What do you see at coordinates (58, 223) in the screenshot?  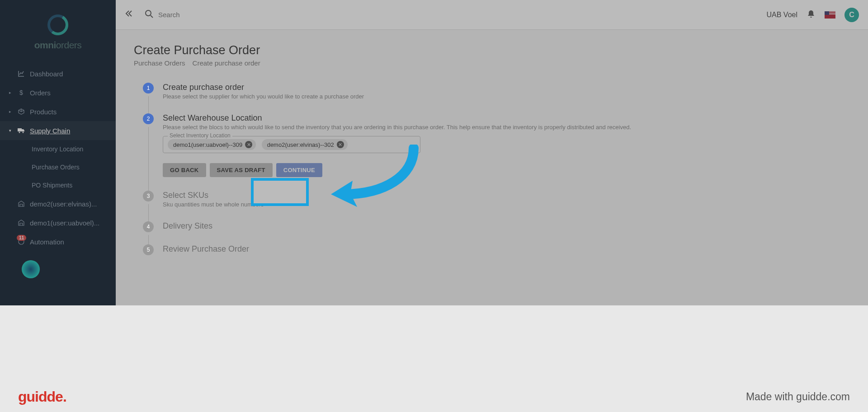 I see `sidebar-item-demo1: demo1(user:uabvoel)...` at bounding box center [58, 223].